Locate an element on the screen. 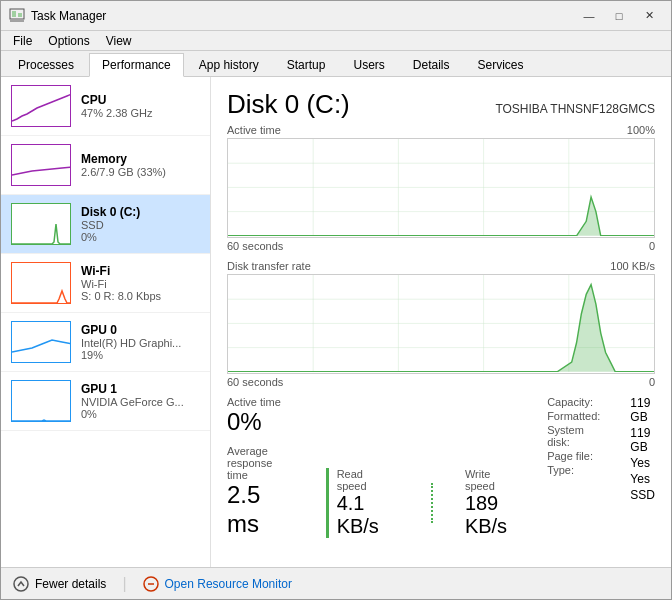  disk0-usage: 0% is located at coordinates (110, 237).